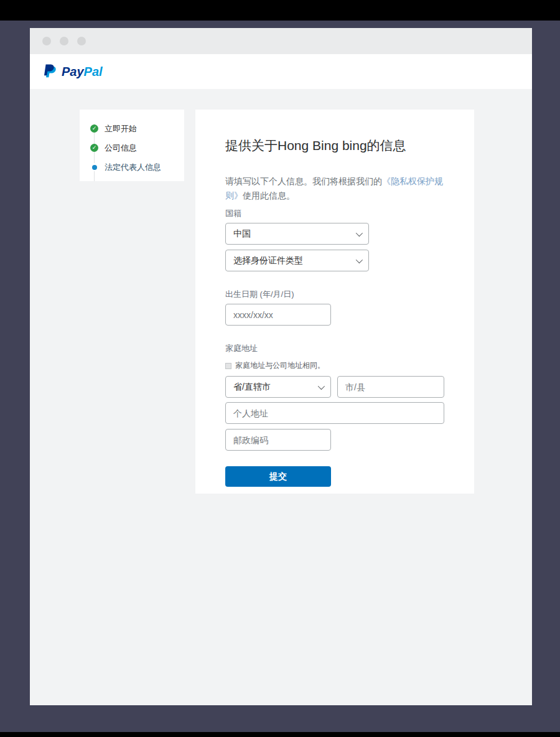  What do you see at coordinates (278, 315) in the screenshot?
I see `dob-input` at bounding box center [278, 315].